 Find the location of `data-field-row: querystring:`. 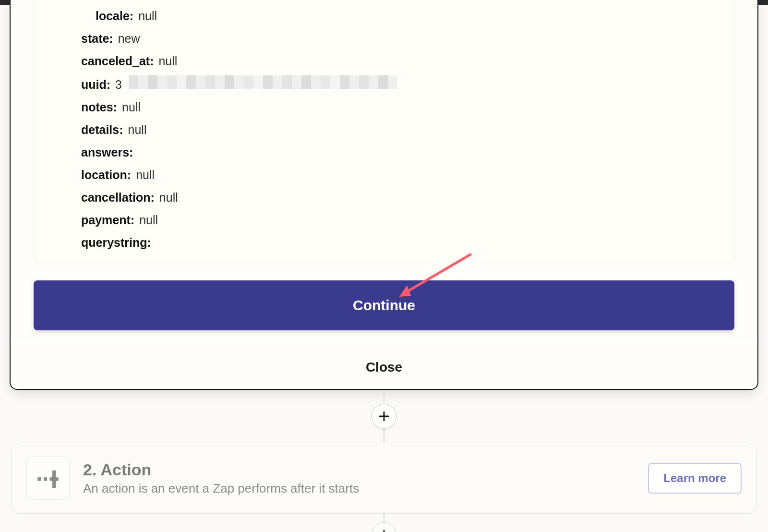

data-field-row: querystring: is located at coordinates (384, 243).